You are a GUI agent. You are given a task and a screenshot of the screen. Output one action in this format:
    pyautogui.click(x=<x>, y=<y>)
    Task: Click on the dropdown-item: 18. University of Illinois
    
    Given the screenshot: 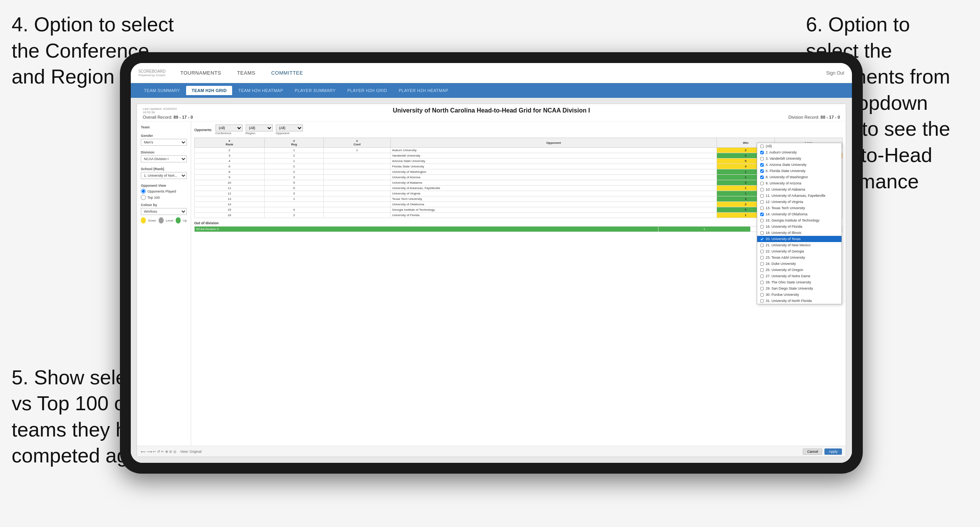 What is the action you would take?
    pyautogui.click(x=799, y=233)
    